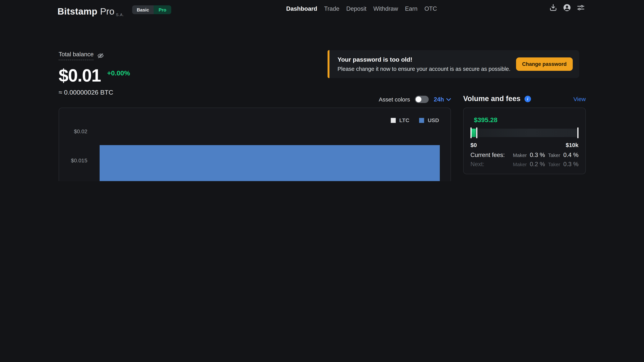 The width and height of the screenshot is (644, 362). Describe the element at coordinates (76, 55) in the screenshot. I see `total-balance-label: Total balance` at that location.